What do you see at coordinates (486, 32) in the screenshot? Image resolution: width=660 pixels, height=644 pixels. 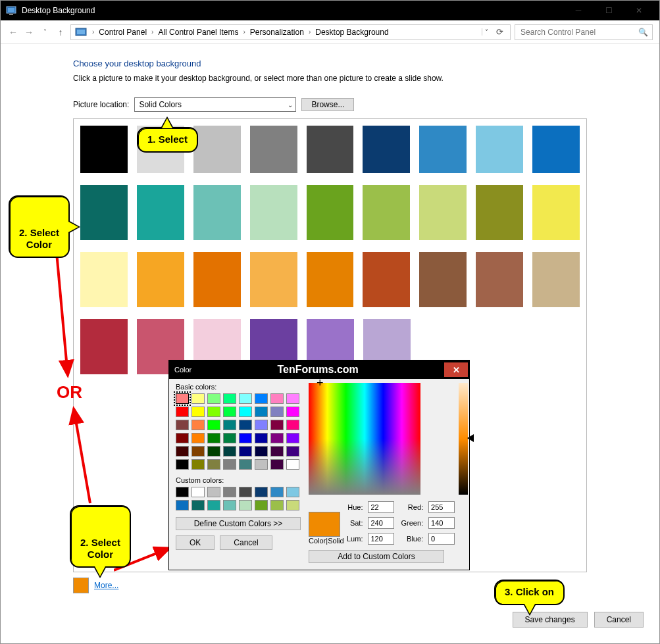 I see `breadcrumb-dropdown: ˅` at bounding box center [486, 32].